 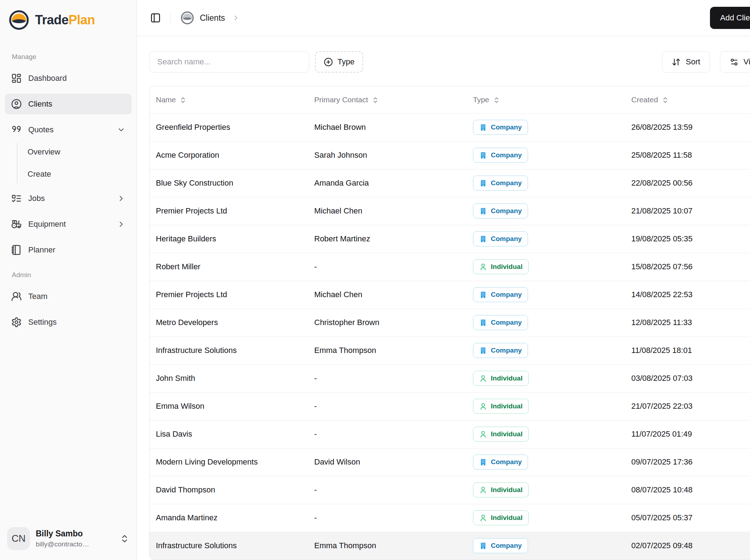 What do you see at coordinates (16, 130) in the screenshot?
I see `quotes-icon` at bounding box center [16, 130].